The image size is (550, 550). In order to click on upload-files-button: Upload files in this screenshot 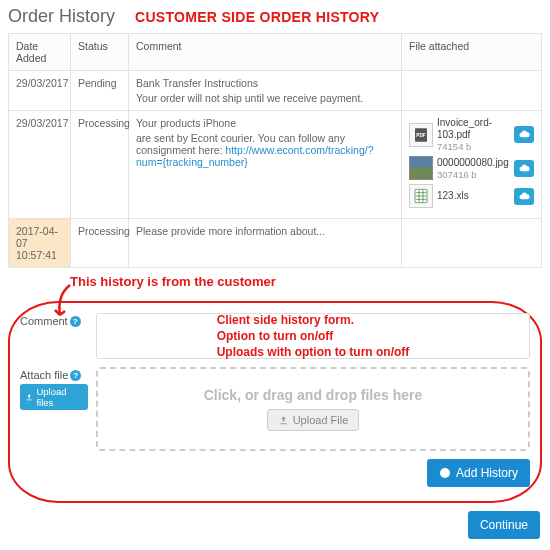, I will do `click(54, 397)`.